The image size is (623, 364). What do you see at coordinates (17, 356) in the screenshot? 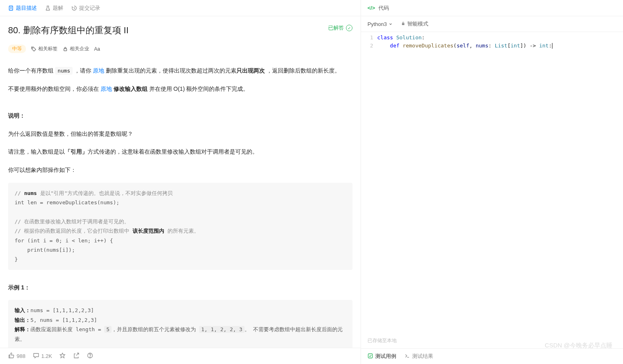
I see `like-button: 988` at bounding box center [17, 356].